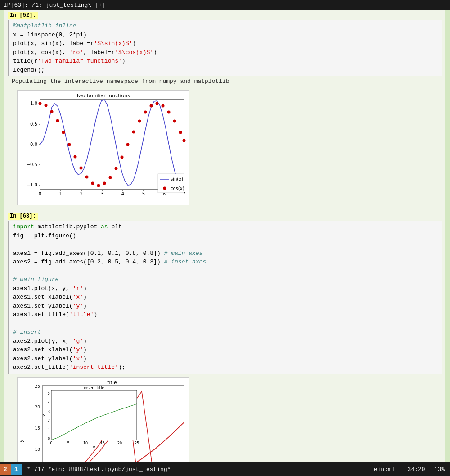 The width and height of the screenshot is (450, 476). I want to click on status-position: 34:20, so click(417, 469).